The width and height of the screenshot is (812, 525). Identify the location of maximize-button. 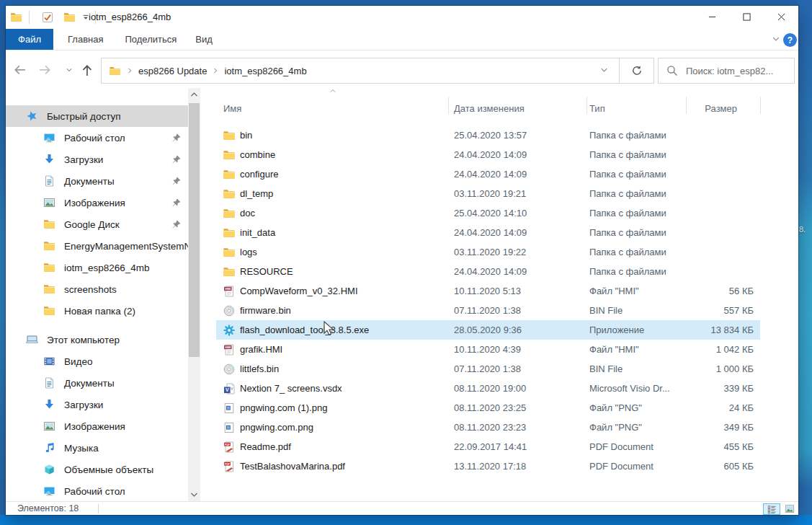
(746, 17).